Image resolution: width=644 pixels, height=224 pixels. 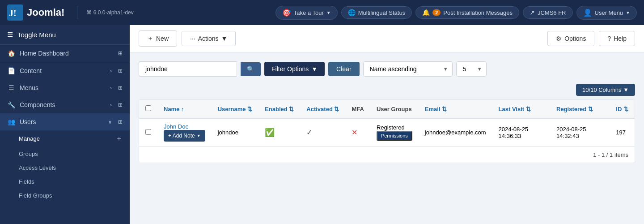 What do you see at coordinates (65, 35) in the screenshot?
I see `toggle-menu-button: ☰ Toggle Menu` at bounding box center [65, 35].